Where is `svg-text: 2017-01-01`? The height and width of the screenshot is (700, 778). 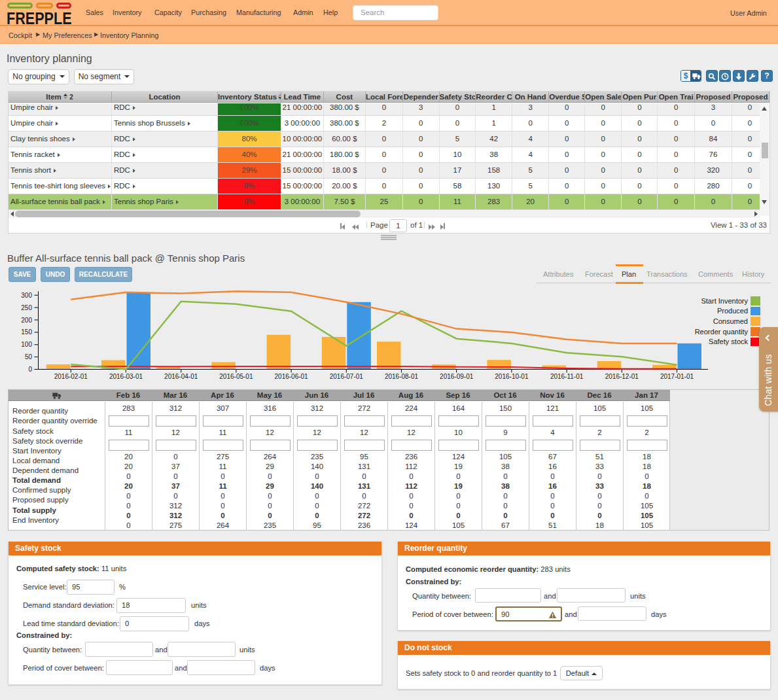 svg-text: 2017-01-01 is located at coordinates (677, 377).